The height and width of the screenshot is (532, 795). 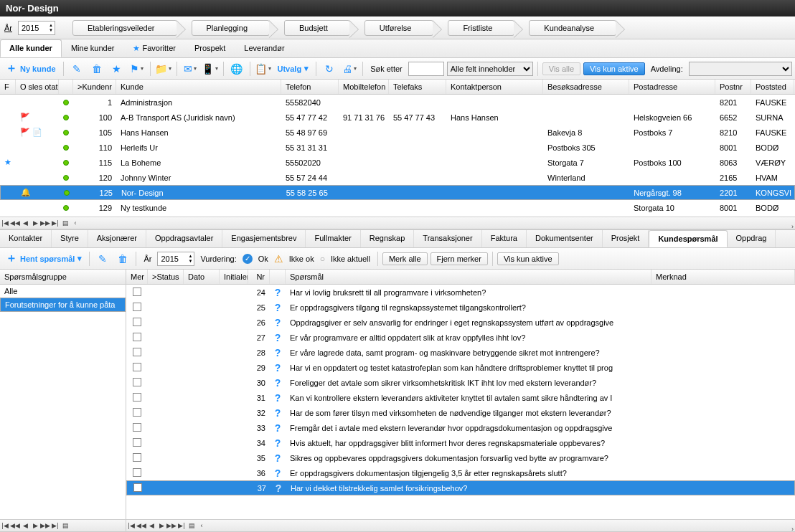 I want to click on fjern-merker-button: Fjern merker, so click(x=459, y=259).